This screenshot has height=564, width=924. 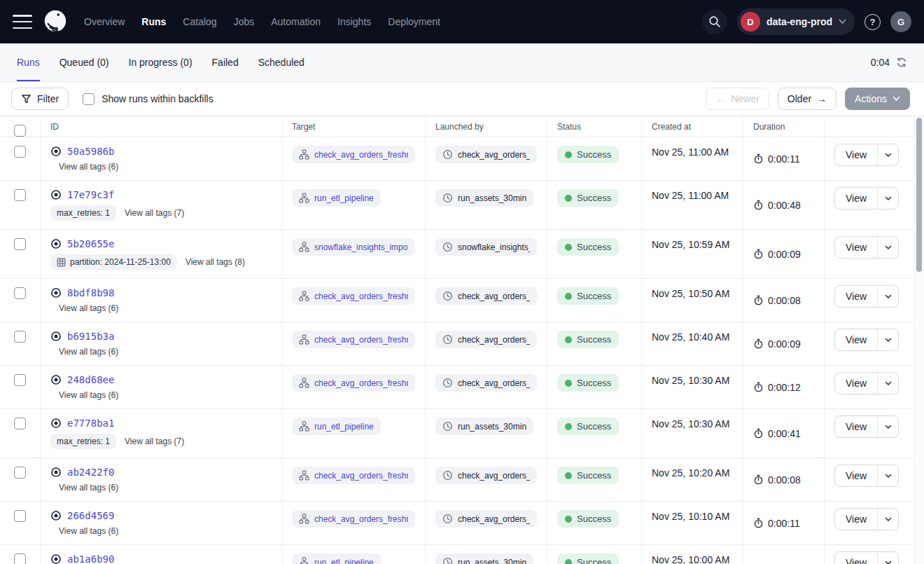 What do you see at coordinates (91, 195) in the screenshot?
I see `run-id-link: 17e79c3f` at bounding box center [91, 195].